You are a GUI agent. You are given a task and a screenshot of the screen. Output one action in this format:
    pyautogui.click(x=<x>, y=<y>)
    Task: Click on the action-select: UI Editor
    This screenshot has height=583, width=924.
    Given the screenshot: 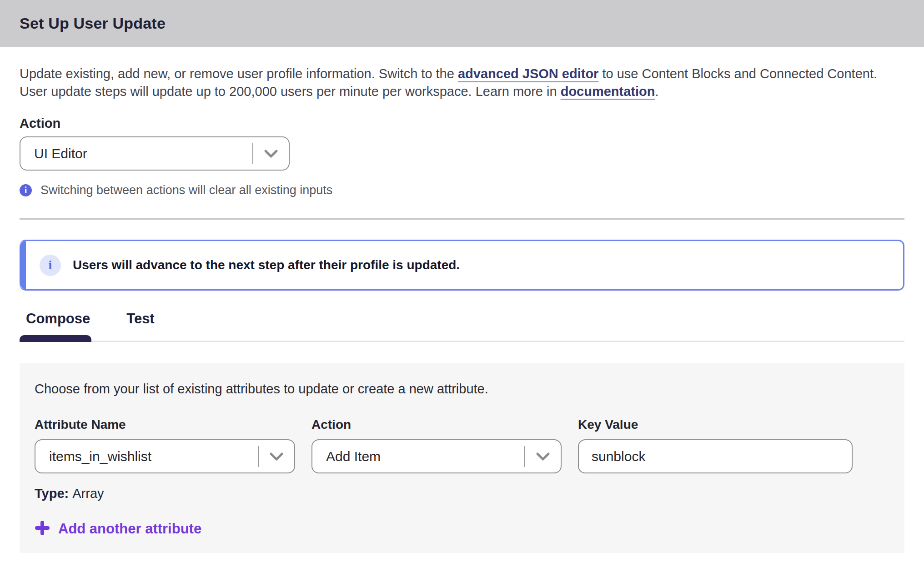 What is the action you would take?
    pyautogui.click(x=155, y=154)
    